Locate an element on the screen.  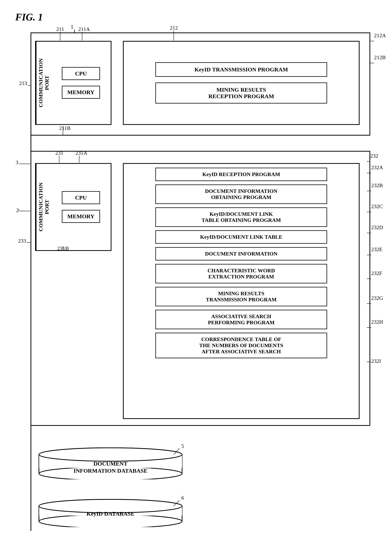
svg-text: KeyID DATABASE is located at coordinates (111, 514).